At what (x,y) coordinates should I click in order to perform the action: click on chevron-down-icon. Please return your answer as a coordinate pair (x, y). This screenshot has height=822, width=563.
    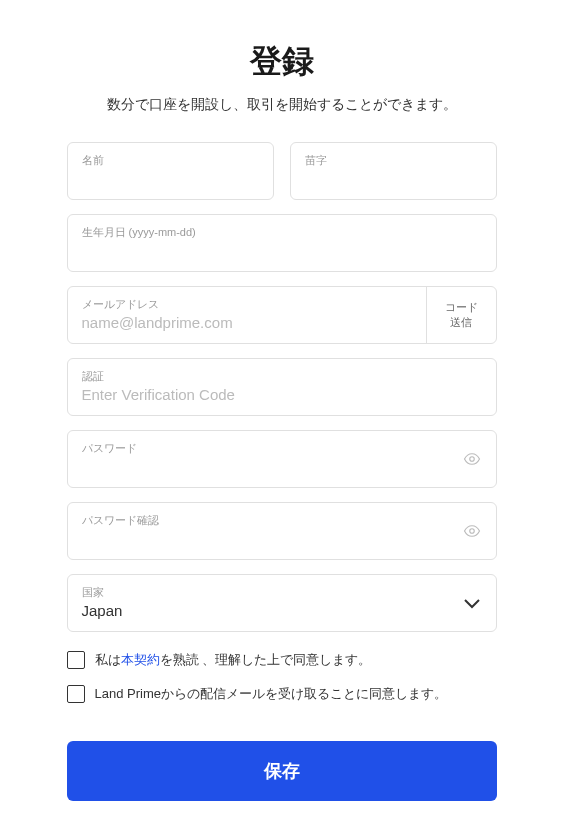
    Looking at the image, I should click on (472, 603).